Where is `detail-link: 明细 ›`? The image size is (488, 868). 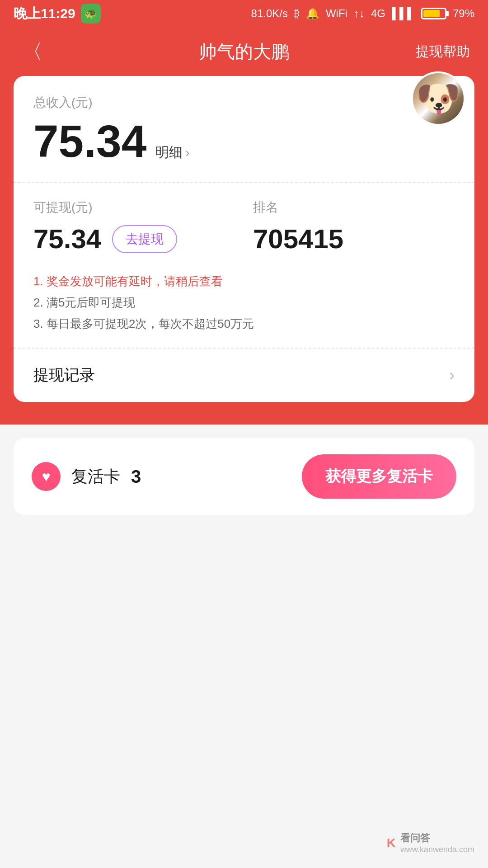
detail-link: 明细 › is located at coordinates (173, 153).